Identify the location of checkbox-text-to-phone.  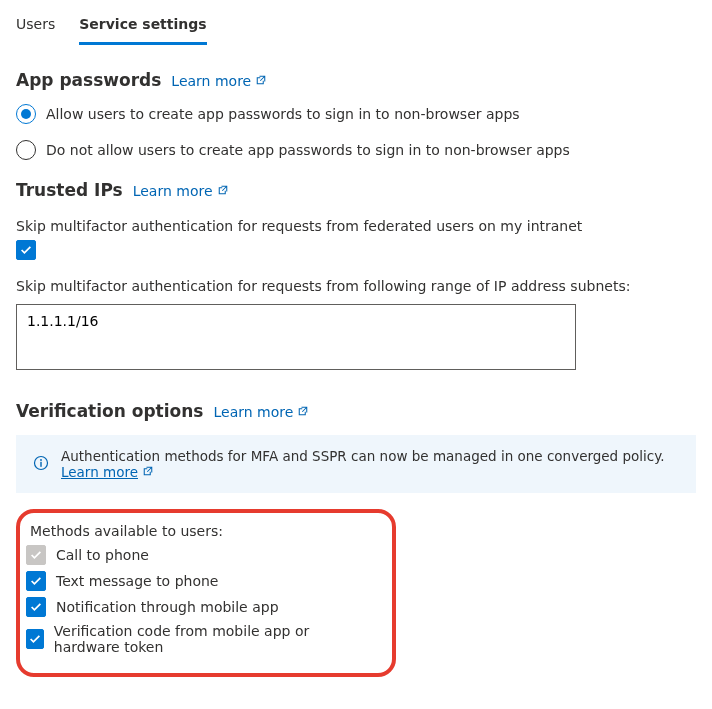
(36, 581).